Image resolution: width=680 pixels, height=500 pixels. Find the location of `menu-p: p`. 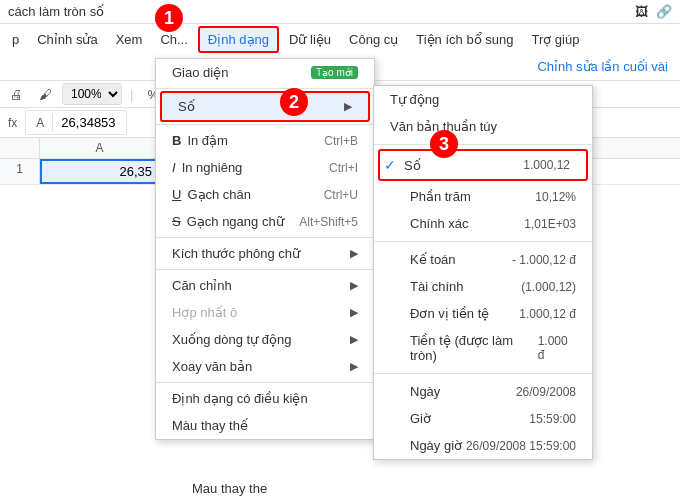

menu-p: p is located at coordinates (16, 40).